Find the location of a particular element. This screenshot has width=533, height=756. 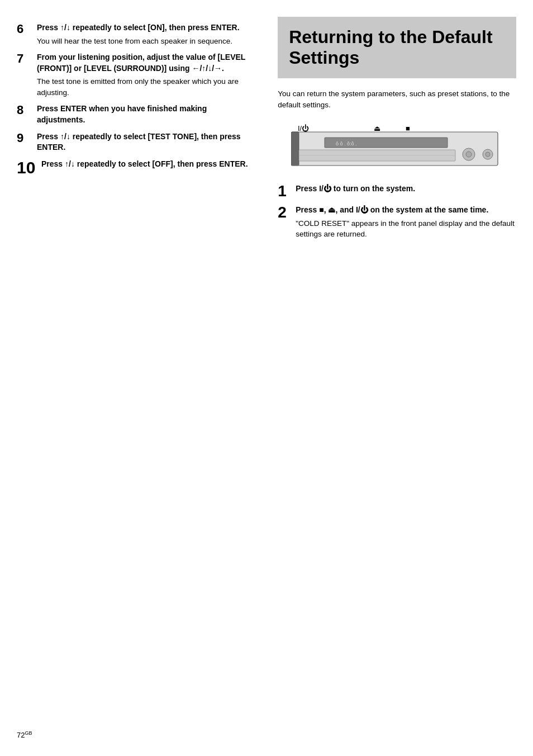

right-step-1-content: Press I/⏻ to turn on the system. is located at coordinates (406, 189).